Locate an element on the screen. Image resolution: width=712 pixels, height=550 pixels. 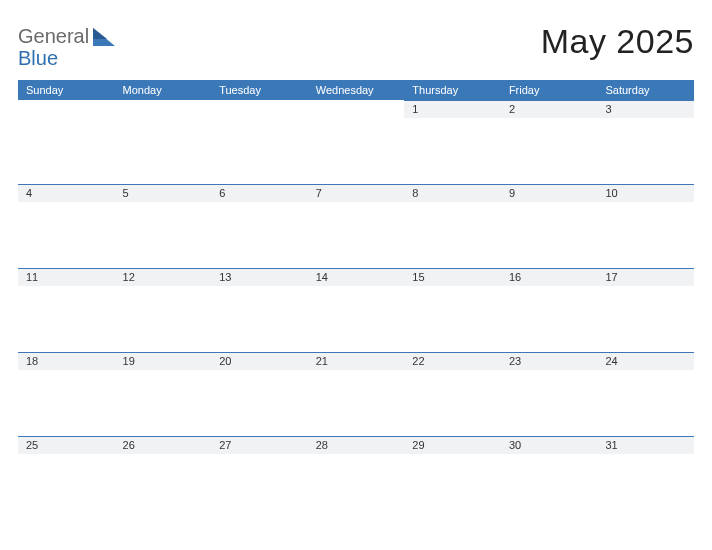
day-number: 6 is located at coordinates (260, 194).